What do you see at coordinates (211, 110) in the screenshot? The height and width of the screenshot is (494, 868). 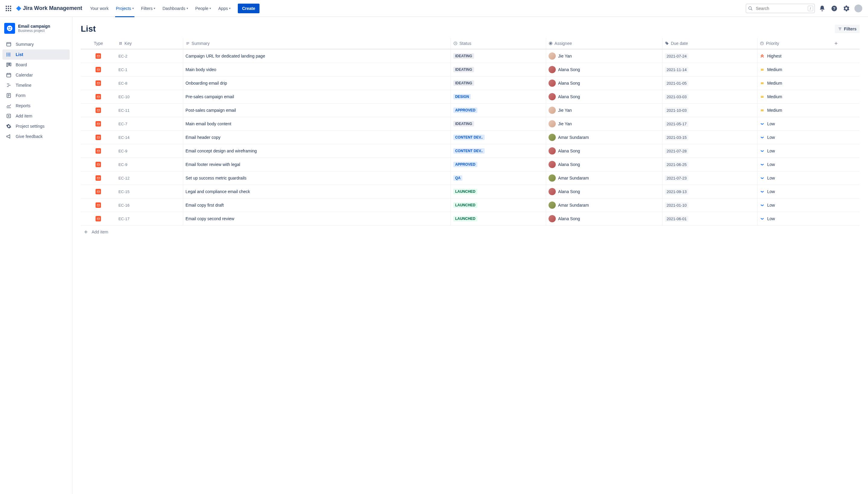 I see `issue-summary: Post-sales campaign email` at bounding box center [211, 110].